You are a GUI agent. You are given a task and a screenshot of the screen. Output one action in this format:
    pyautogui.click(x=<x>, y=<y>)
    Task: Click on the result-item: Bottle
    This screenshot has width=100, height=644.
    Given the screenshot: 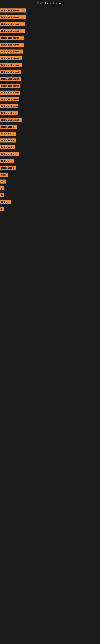 What is the action you would take?
    pyautogui.click(x=50, y=202)
    